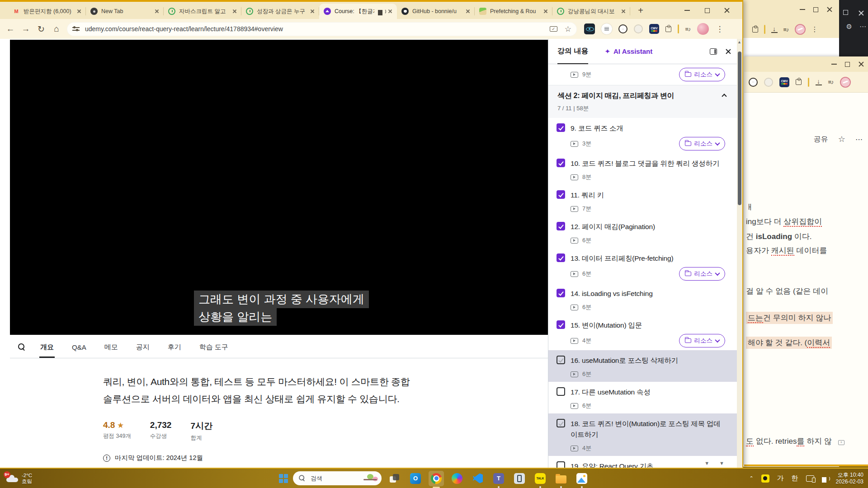 This screenshot has height=488, width=868. I want to click on lecture-item: 11. 쿼리 키7분, so click(643, 201).